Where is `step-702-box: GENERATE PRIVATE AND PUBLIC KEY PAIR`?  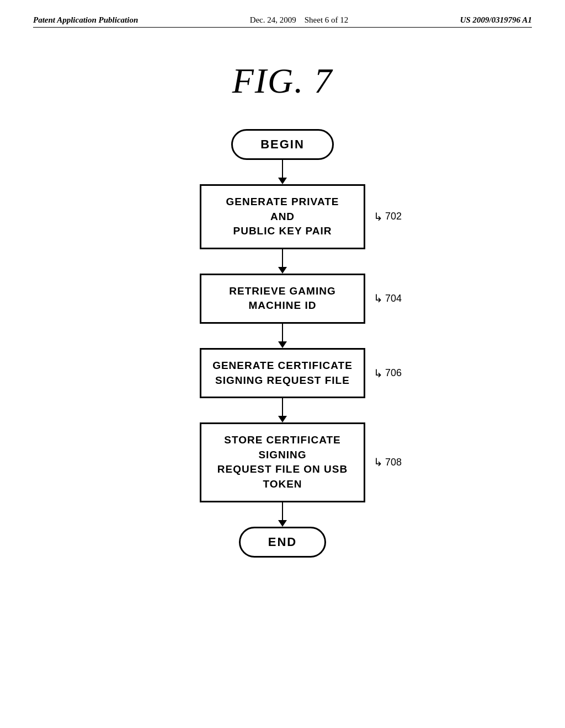
step-702-box: GENERATE PRIVATE AND PUBLIC KEY PAIR is located at coordinates (282, 217).